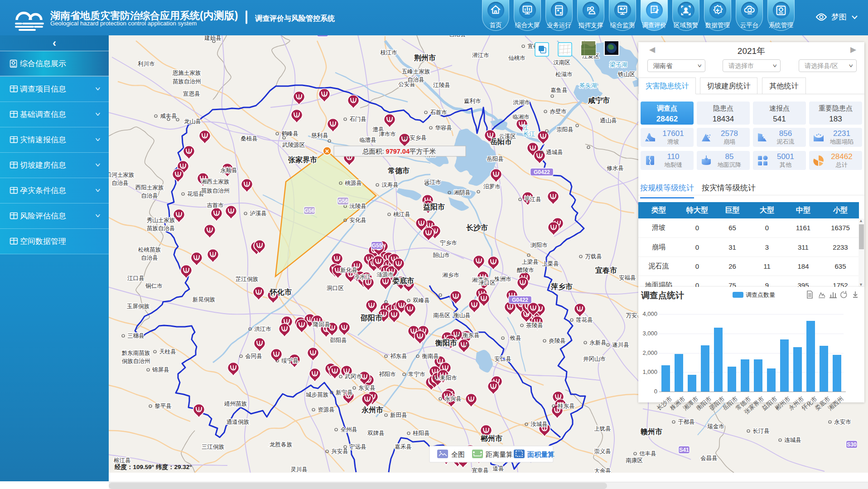  What do you see at coordinates (566, 406) in the screenshot?
I see `svg-text: 桂东县` at bounding box center [566, 406].